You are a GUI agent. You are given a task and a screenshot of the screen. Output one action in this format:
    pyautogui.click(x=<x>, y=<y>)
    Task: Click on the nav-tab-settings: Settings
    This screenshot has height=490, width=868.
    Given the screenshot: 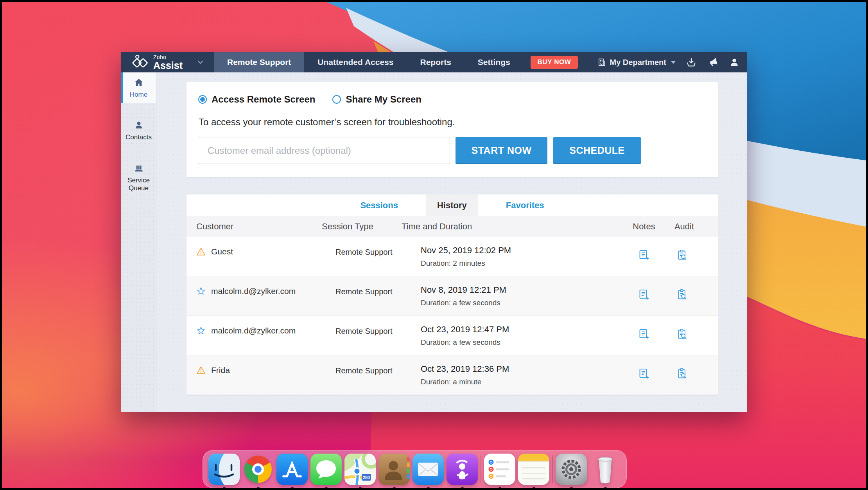 What is the action you would take?
    pyautogui.click(x=494, y=62)
    